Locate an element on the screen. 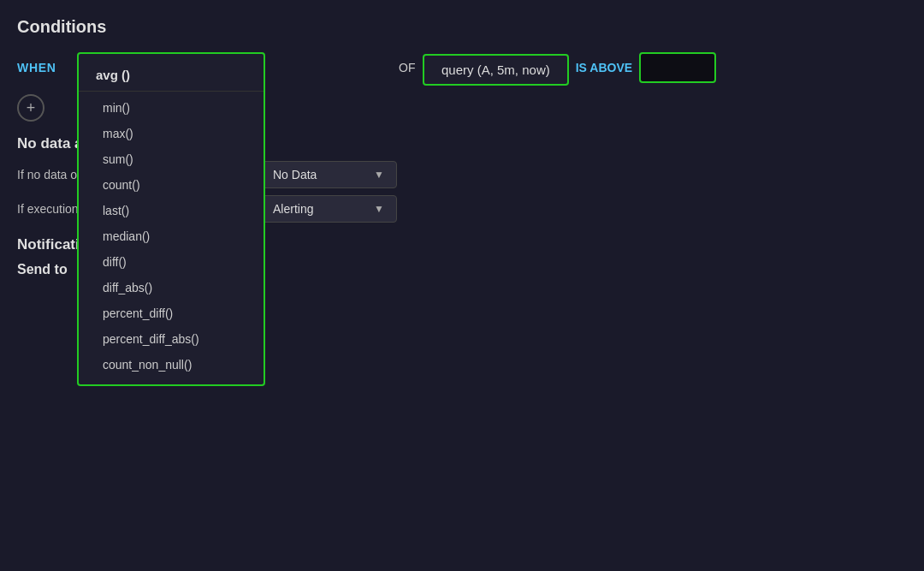 The image size is (924, 571). dropdown-item-last: last() is located at coordinates (171, 211).